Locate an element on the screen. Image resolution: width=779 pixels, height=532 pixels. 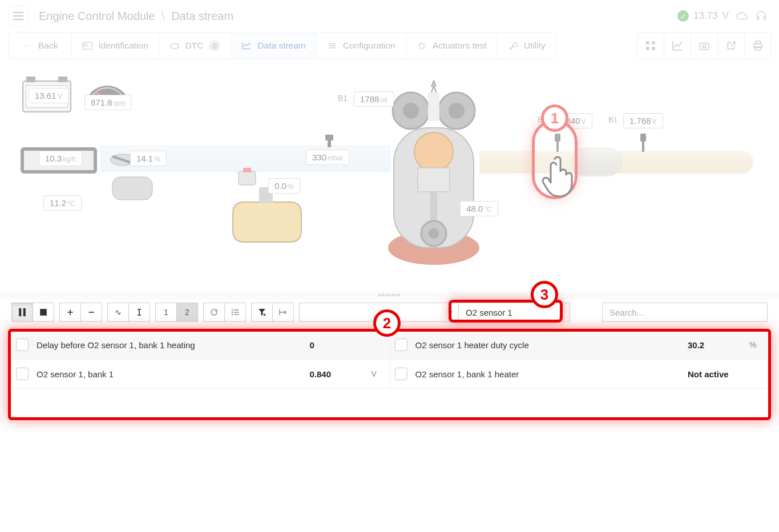
map-sensor-icon is located at coordinates (329, 141).